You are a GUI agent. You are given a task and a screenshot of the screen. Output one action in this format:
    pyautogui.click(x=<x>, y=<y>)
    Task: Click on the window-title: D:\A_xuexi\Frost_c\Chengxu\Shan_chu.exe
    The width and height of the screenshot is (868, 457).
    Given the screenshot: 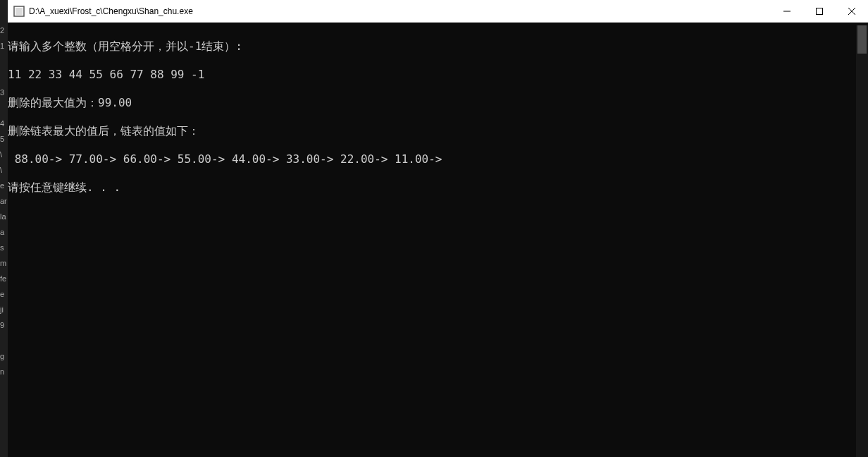 What is the action you would take?
    pyautogui.click(x=400, y=11)
    